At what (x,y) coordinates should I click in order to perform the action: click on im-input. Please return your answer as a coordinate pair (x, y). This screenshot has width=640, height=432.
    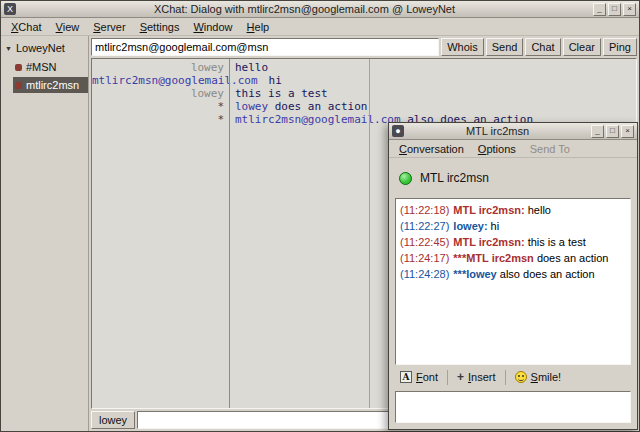
    Looking at the image, I should click on (513, 407).